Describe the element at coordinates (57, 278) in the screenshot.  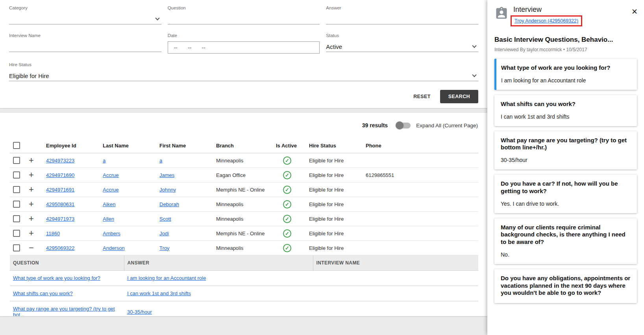
I see `detail-question-link: What type of work are you looking for?` at that location.